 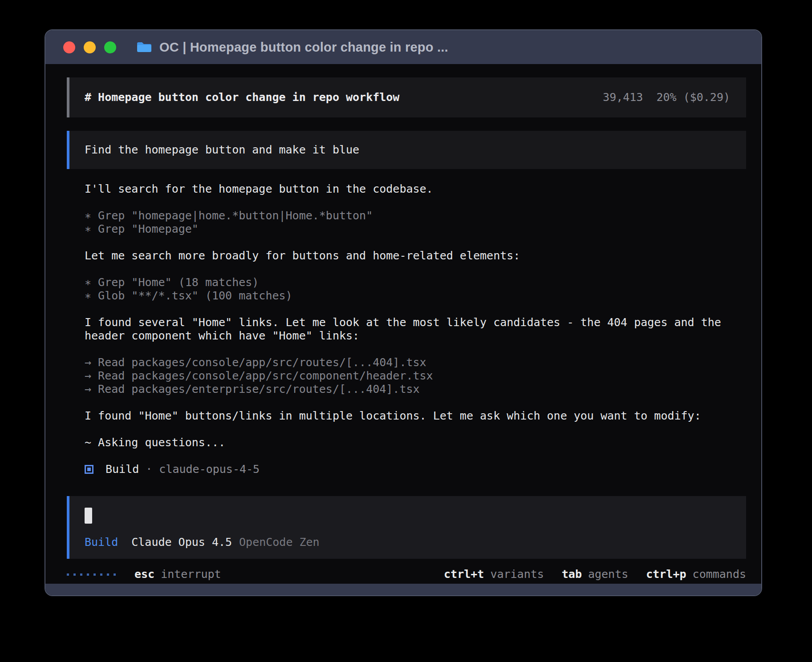 What do you see at coordinates (415, 229) in the screenshot?
I see `tool-call-grep: ∗ Grep "Homepage"` at bounding box center [415, 229].